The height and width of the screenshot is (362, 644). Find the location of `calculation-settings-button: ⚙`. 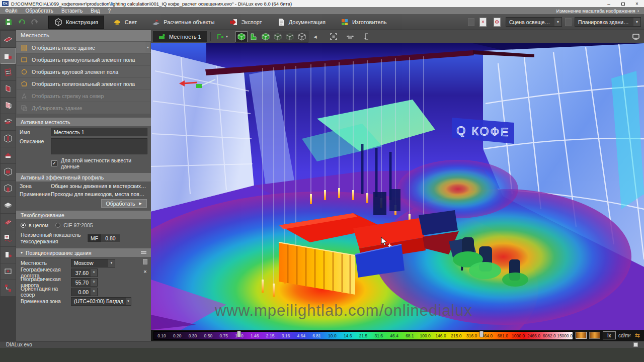

calculation-settings-button: ⚙ is located at coordinates (497, 22).